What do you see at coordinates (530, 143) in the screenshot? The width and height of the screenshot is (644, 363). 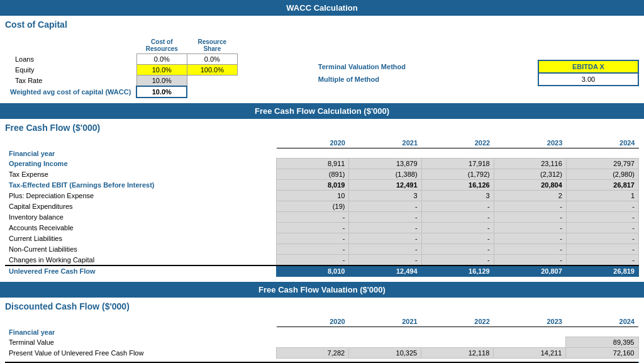 I see `fcf-year-2023: 2023` at bounding box center [530, 143].